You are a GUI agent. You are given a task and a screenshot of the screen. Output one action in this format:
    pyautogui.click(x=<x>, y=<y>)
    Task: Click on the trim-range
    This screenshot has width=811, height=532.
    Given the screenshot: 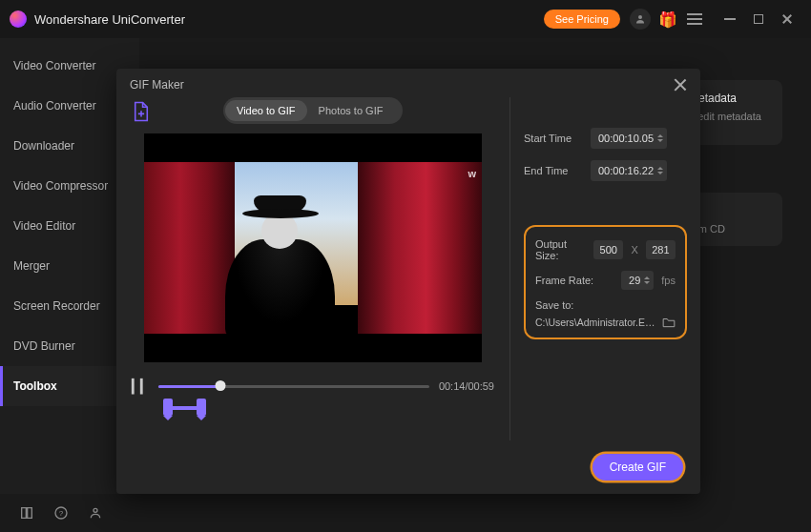 What is the action you would take?
    pyautogui.click(x=279, y=409)
    